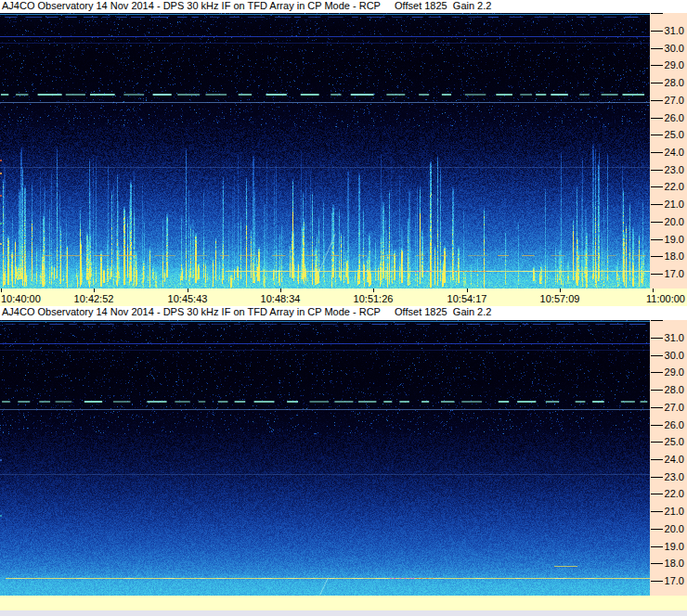 This screenshot has width=687, height=616. Describe the element at coordinates (280, 299) in the screenshot. I see `time-tick-label: 10:48:34` at that location.